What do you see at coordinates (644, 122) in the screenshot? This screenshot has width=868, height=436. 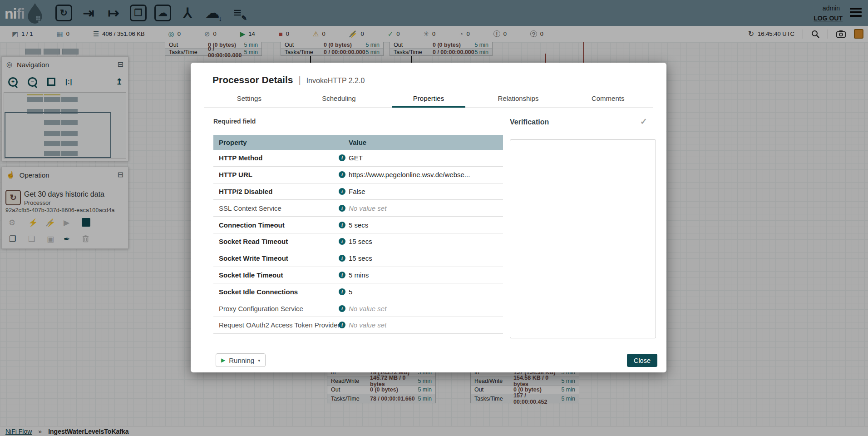 I see `verify-check-icon: ✓` at bounding box center [644, 122].